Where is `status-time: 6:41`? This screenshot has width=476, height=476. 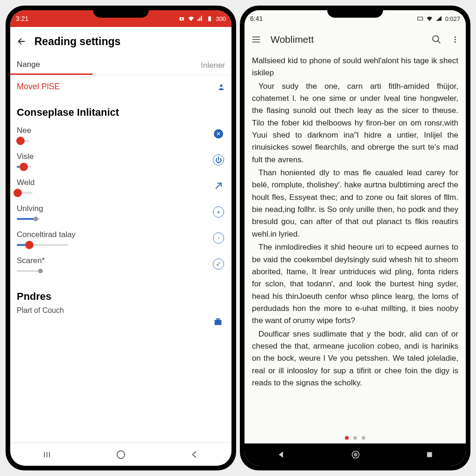
status-time: 6:41 is located at coordinates (257, 19).